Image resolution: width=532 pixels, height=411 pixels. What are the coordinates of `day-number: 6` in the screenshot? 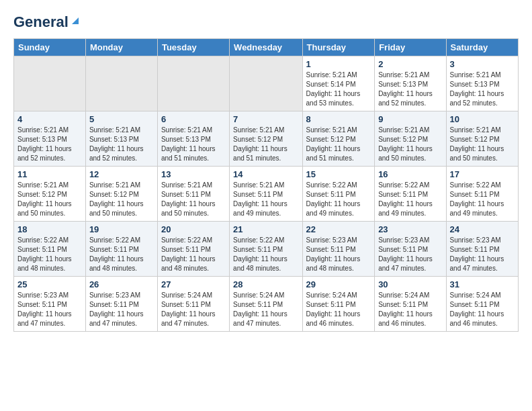 It's located at (193, 120).